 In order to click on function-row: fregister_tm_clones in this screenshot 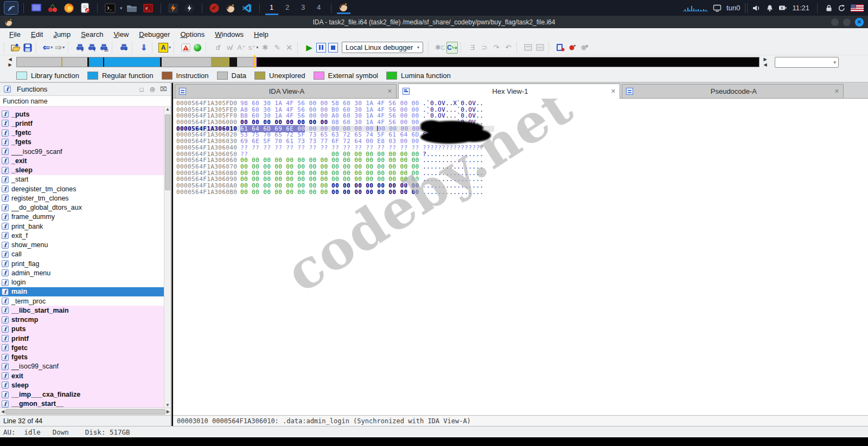, I will do `click(82, 198)`.